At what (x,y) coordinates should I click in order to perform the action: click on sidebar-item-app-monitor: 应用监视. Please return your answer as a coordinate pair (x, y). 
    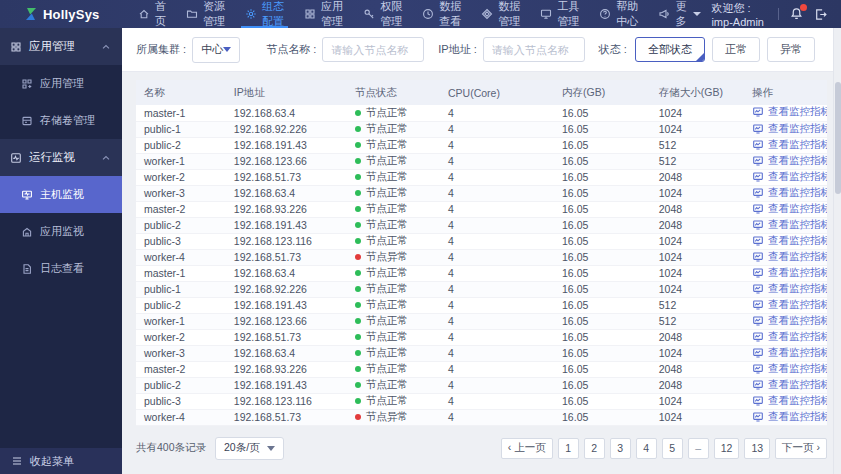
    Looking at the image, I should click on (61, 232).